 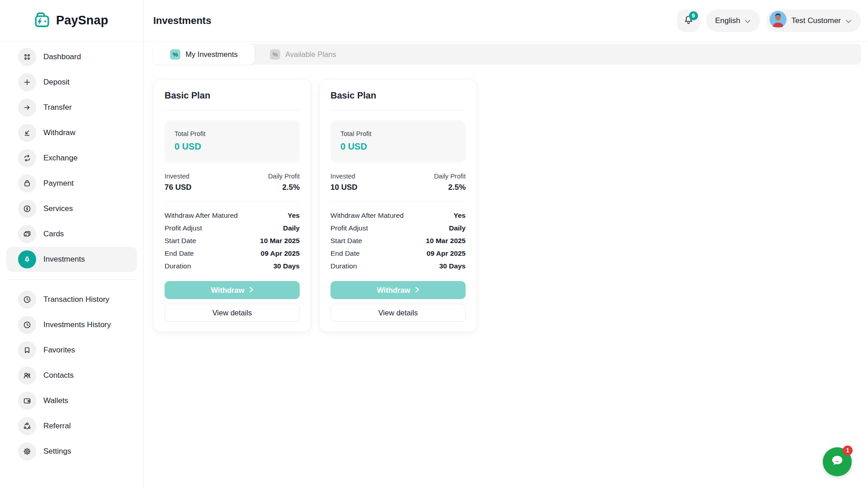 What do you see at coordinates (398, 96) in the screenshot?
I see `plan-title: Basic Plan` at bounding box center [398, 96].